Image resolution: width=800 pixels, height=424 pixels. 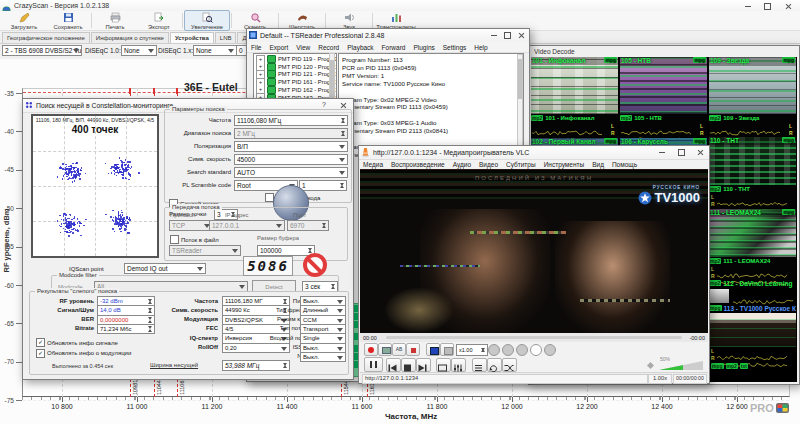 I want to click on buffer-target-select: TSReader, so click(x=205, y=250).